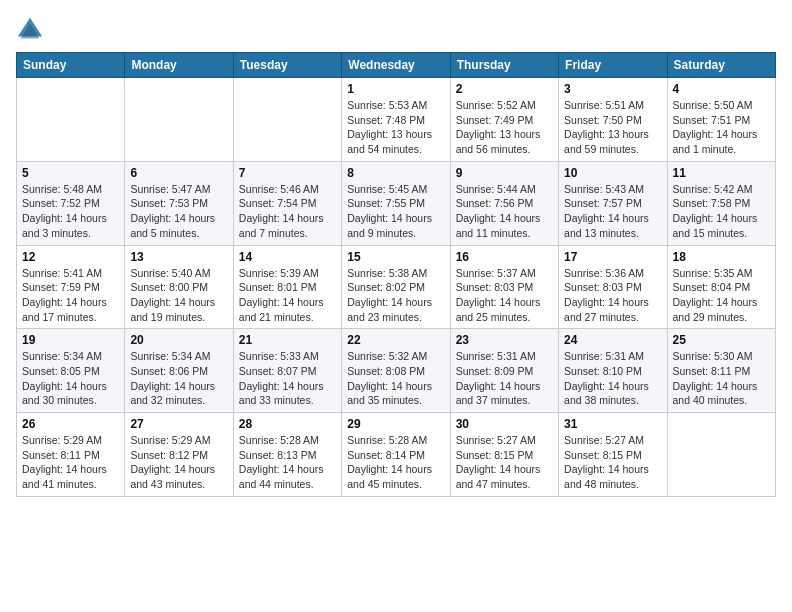 The width and height of the screenshot is (792, 612). Describe the element at coordinates (70, 424) in the screenshot. I see `day-number: 26` at that location.